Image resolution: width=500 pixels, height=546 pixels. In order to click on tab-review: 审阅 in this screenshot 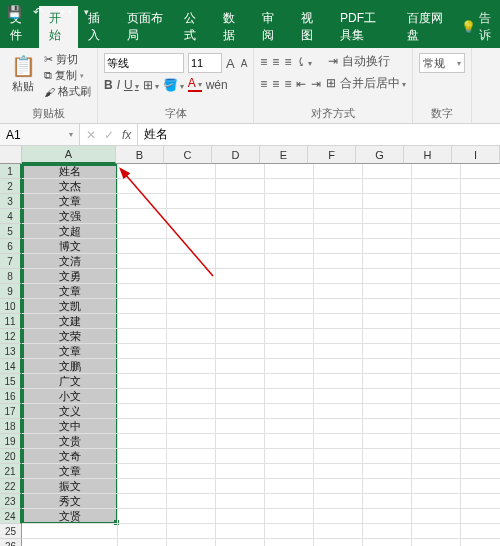, I will do `click(272, 27)`.